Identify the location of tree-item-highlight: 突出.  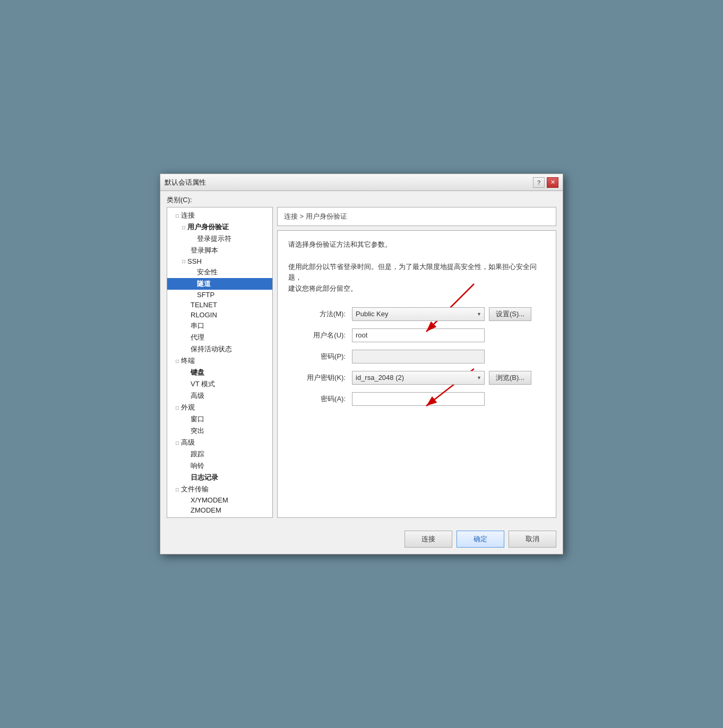
(220, 431).